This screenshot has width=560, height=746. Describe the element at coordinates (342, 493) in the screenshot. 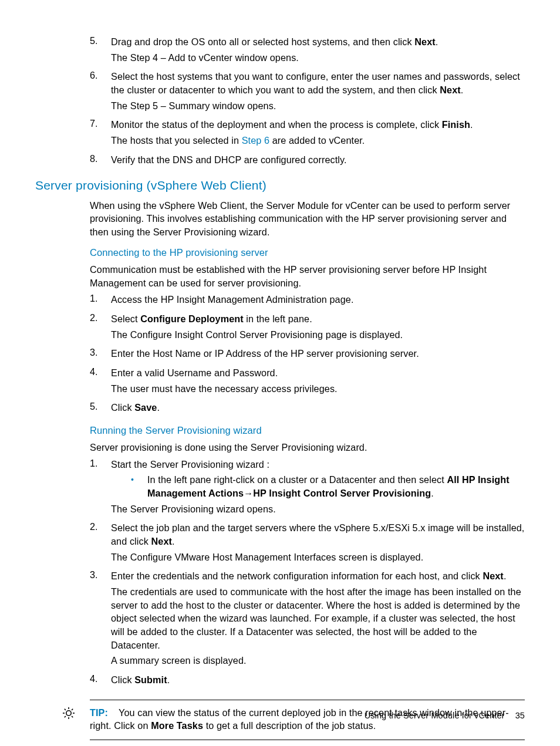

I see `bold-text: HP Insight Control Server Provisioning` at that location.